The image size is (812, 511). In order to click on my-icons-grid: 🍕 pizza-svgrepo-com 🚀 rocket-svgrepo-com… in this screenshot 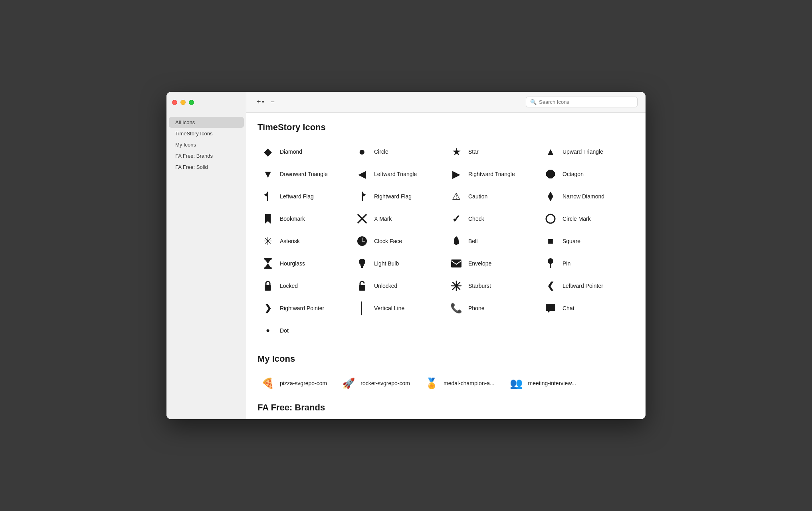, I will do `click(446, 383)`.